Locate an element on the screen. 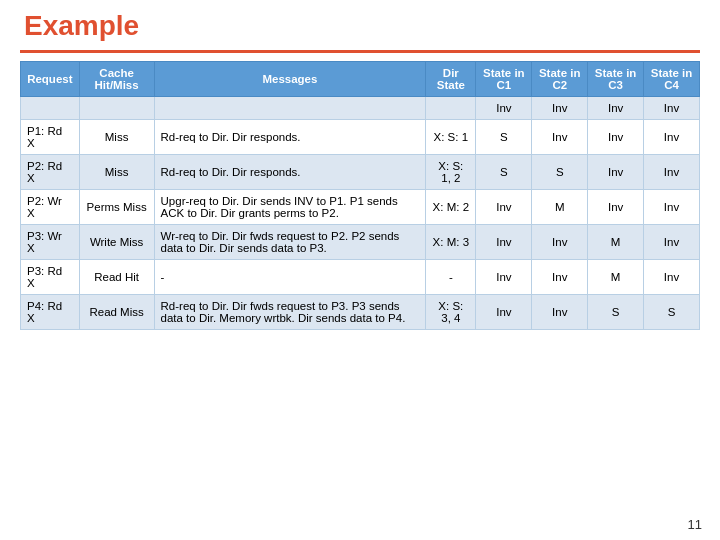 This screenshot has width=720, height=540. table-row: P3: Rd XRead Hit--InvInvMInv is located at coordinates (360, 278).